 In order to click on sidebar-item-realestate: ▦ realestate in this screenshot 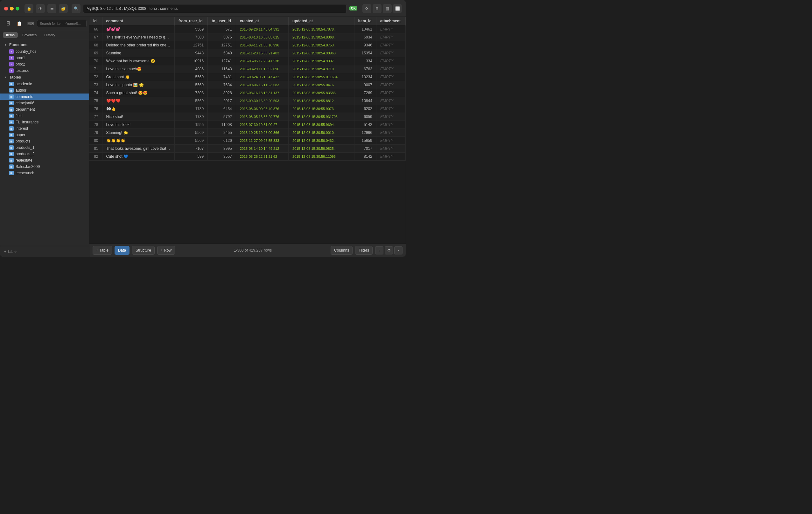, I will do `click(45, 160)`.